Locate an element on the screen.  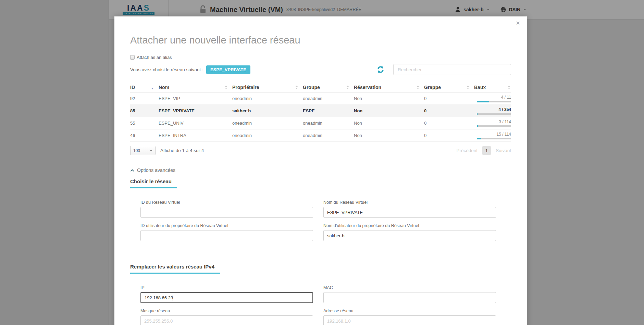
network-fields: ID du Réseau Virtuel Nom du Réseau Virtu… is located at coordinates (326, 221).